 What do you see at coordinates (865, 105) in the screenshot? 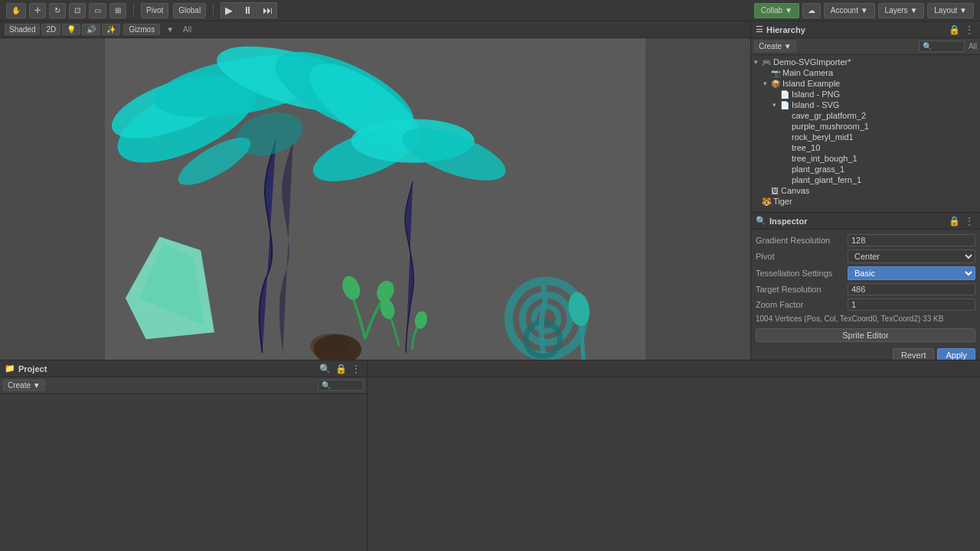
I see `hierarchy-item: ▾📄Island - SVG` at bounding box center [865, 105].